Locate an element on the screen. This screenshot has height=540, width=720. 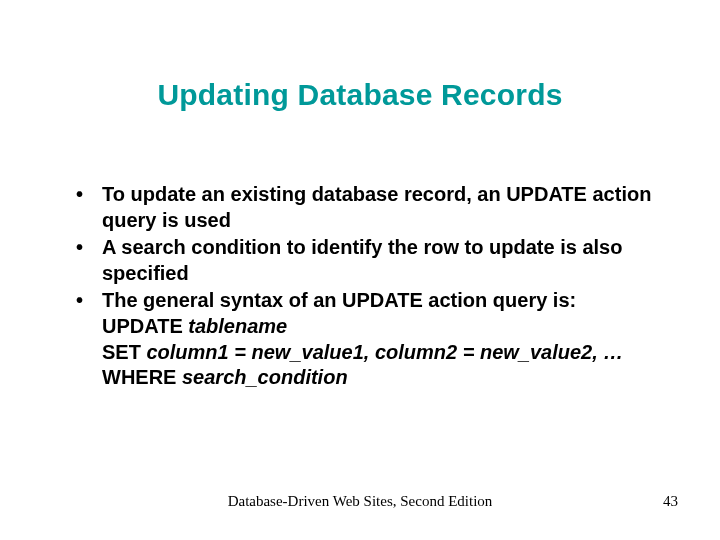
kw-update: UPDATE is located at coordinates (145, 326).